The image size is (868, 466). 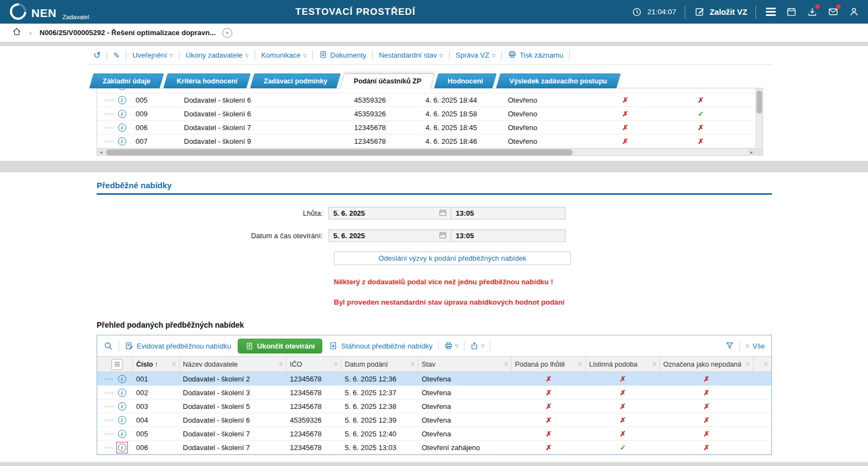 I want to click on search-button, so click(x=109, y=346).